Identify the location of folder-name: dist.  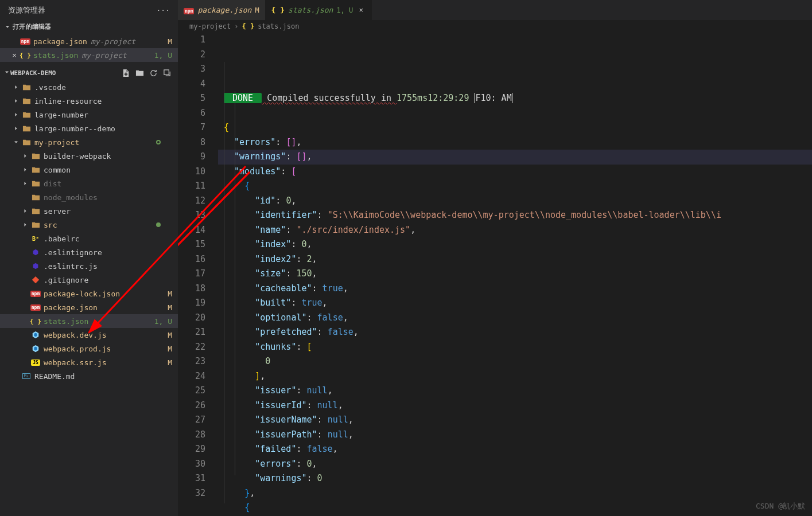
(53, 183).